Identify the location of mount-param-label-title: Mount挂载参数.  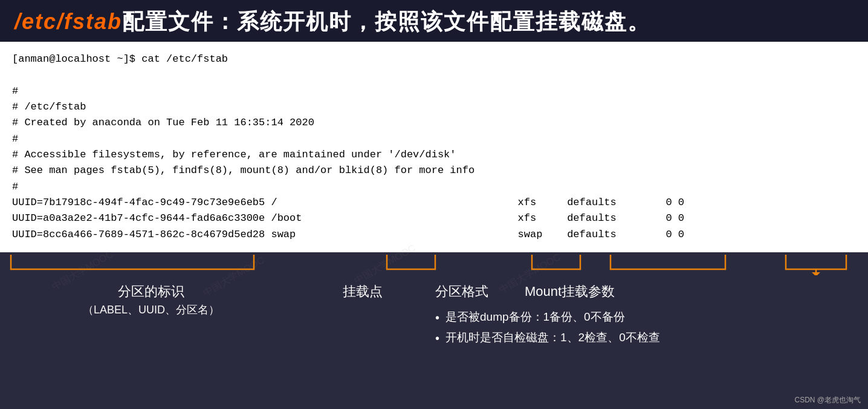
(569, 292).